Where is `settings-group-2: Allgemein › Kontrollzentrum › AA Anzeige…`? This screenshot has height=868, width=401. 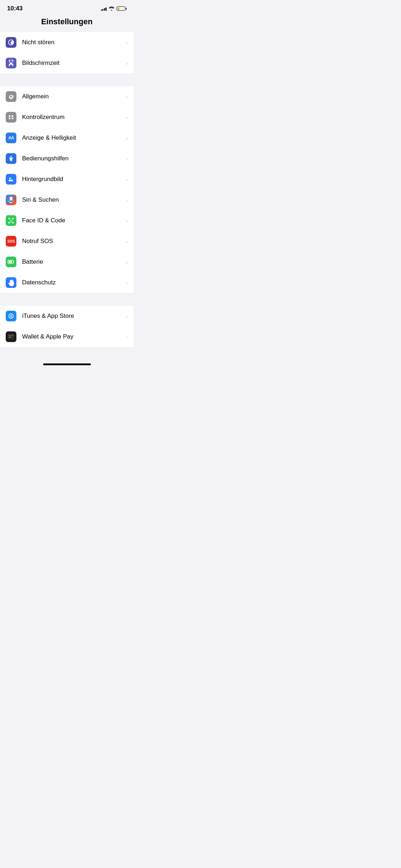 settings-group-2: Allgemein › Kontrollzentrum › AA Anzeige… is located at coordinates (67, 190).